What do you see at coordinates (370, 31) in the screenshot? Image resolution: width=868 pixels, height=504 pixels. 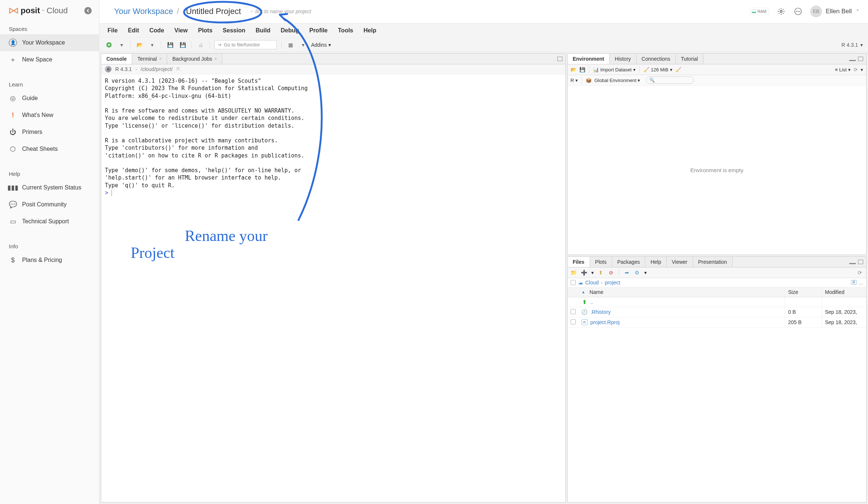 I see `menu-help: Help` at bounding box center [370, 31].